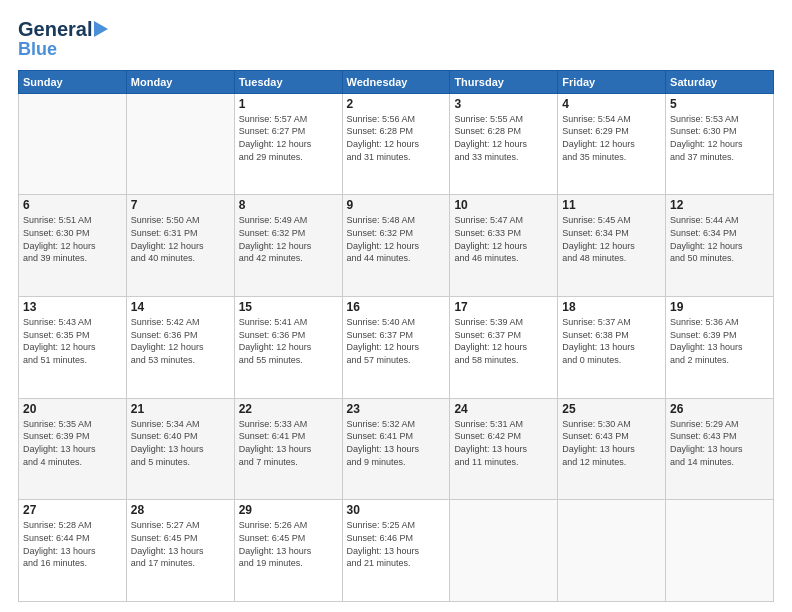 The width and height of the screenshot is (792, 612). What do you see at coordinates (288, 104) in the screenshot?
I see `day-number: 1` at bounding box center [288, 104].